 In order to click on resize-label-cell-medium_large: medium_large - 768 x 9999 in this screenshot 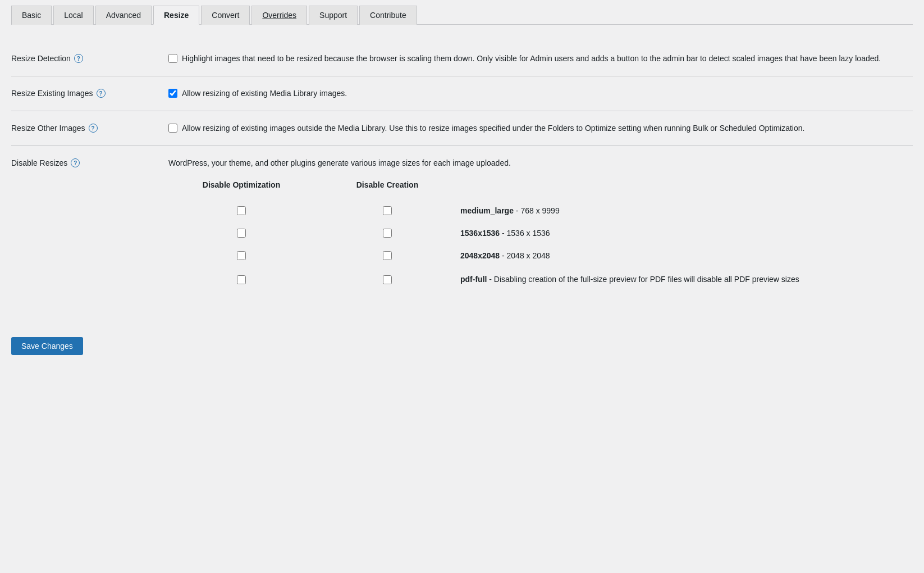, I will do `click(687, 211)`.